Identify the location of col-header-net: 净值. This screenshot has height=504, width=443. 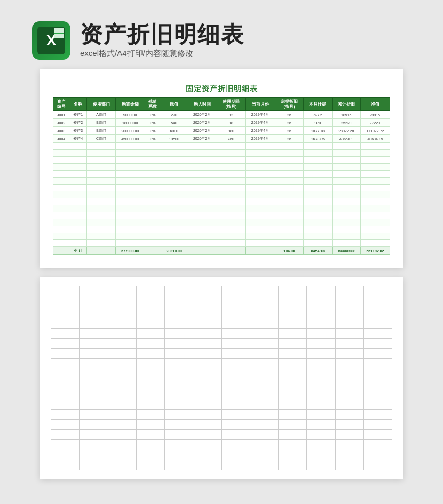
(375, 105).